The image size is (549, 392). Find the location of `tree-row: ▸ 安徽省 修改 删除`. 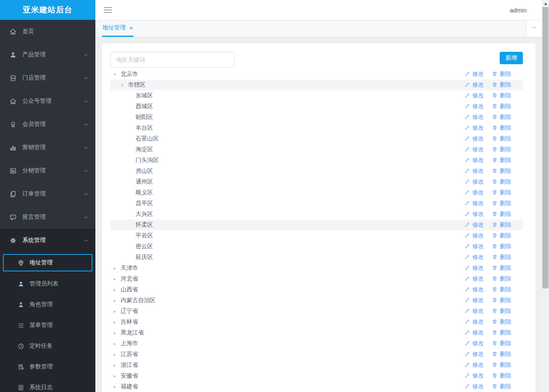

tree-row: ▸ 安徽省 修改 删除 is located at coordinates (317, 376).